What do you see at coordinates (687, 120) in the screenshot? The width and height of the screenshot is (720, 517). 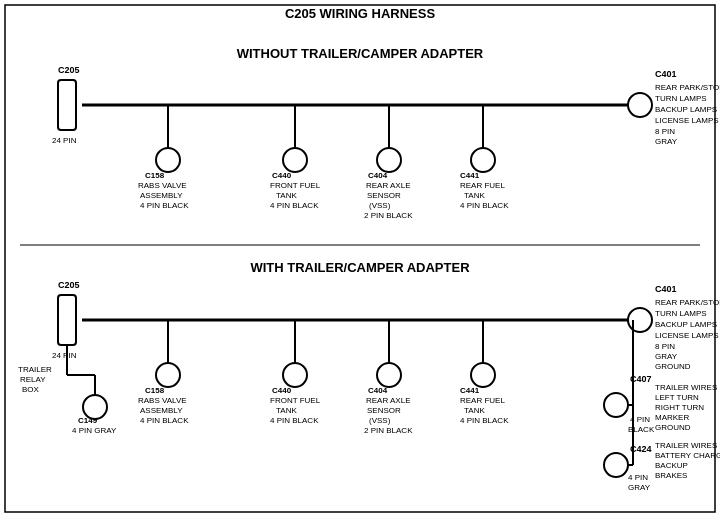 I see `c401-text-4: LICENSE LAMPS` at bounding box center [687, 120].